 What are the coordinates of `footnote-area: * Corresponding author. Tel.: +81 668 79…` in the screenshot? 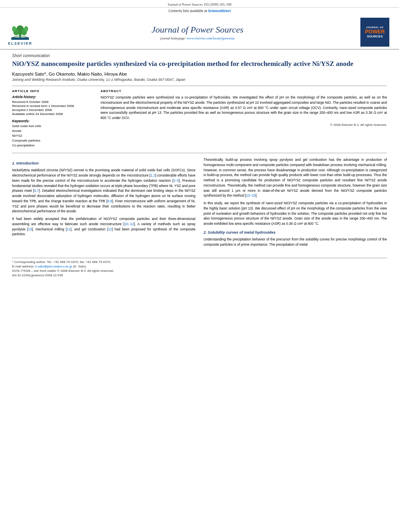 It's located at (200, 267).